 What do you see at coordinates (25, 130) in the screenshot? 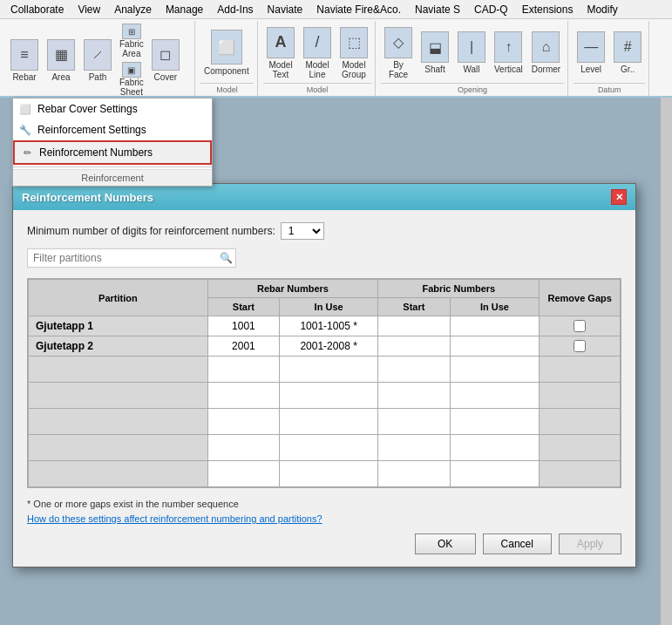
I see `reinforcement-settings-icon: 🔧` at bounding box center [25, 130].